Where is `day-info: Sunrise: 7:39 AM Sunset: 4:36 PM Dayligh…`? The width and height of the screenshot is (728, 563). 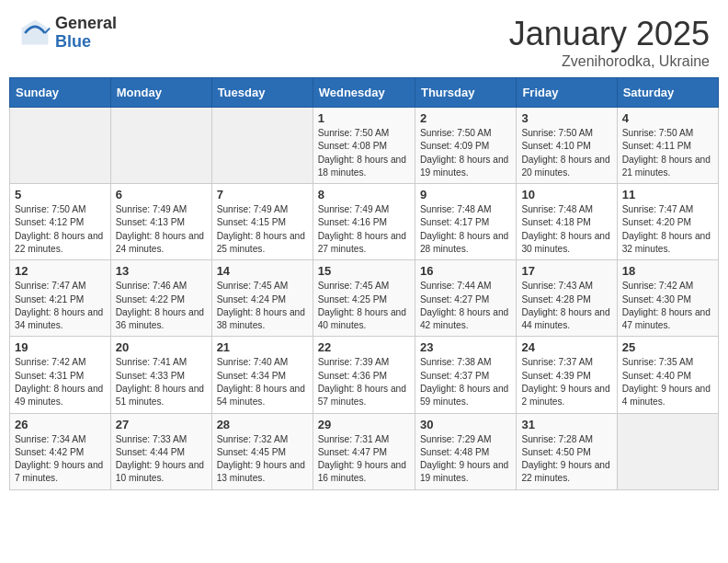 day-info: Sunrise: 7:39 AM Sunset: 4:36 PM Dayligh… is located at coordinates (364, 383).